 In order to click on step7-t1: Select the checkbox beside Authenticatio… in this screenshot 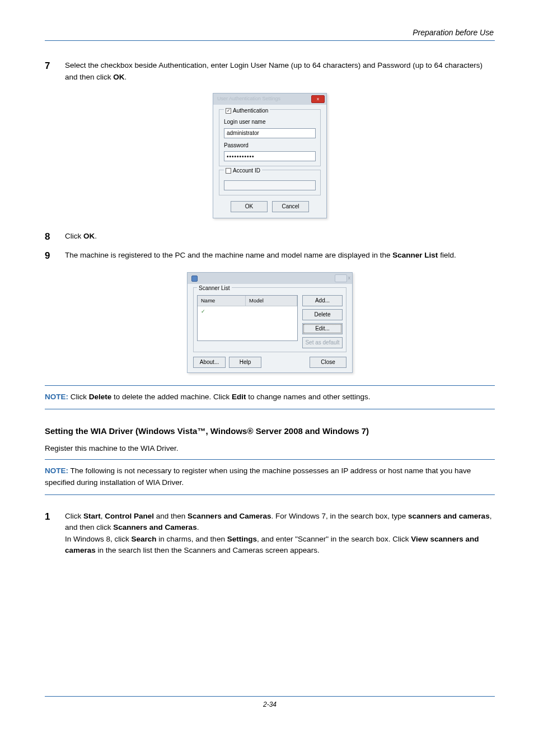, I will do `click(274, 71)`.